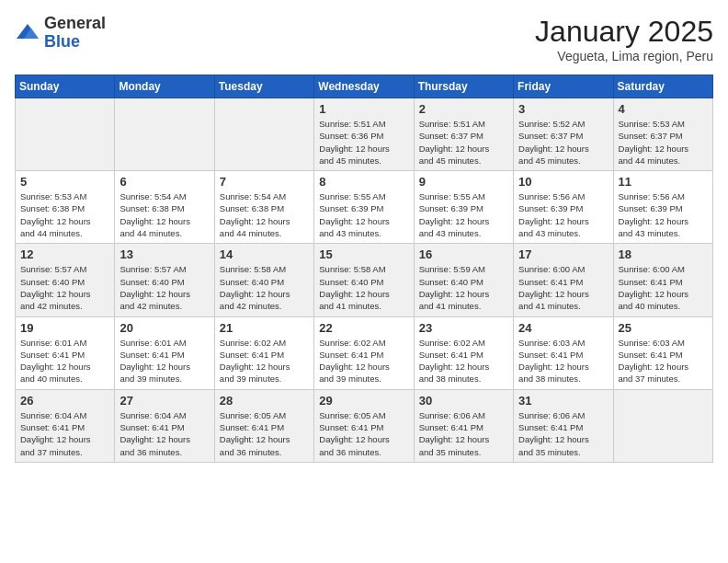 The width and height of the screenshot is (728, 563). Describe the element at coordinates (463, 353) in the screenshot. I see `calendar-cell: 23Sunrise: 6:02 AM Sunset: 6:41 PM Dayli…` at that location.